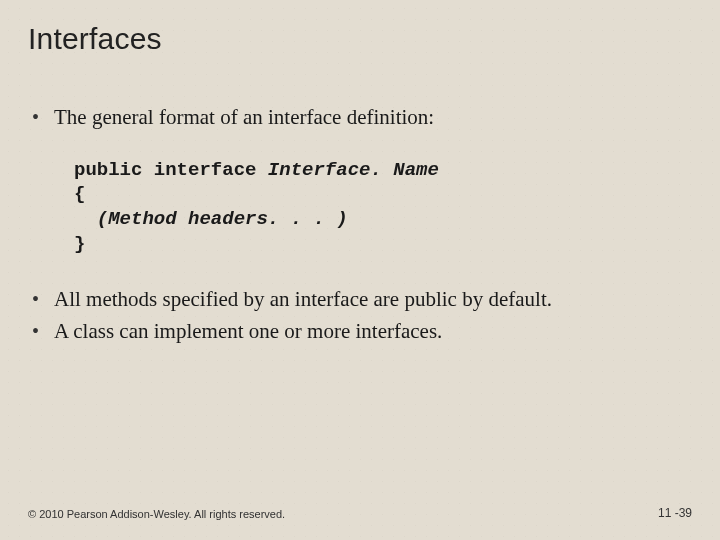 The image size is (720, 540). What do you see at coordinates (360, 118) in the screenshot?
I see `bullet-item: The general format of an interface defin…` at bounding box center [360, 118].